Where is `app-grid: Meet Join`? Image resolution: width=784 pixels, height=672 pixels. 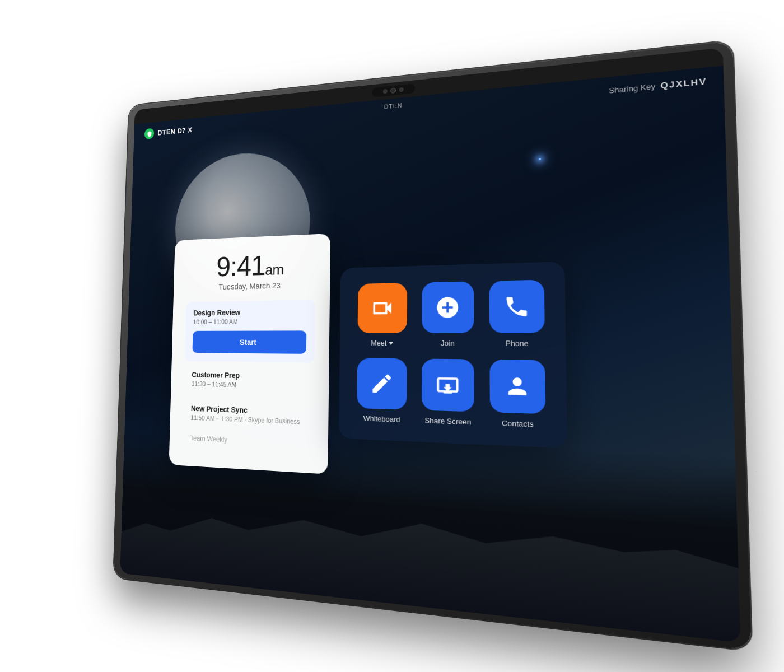
app-grid: Meet Join is located at coordinates (451, 354).